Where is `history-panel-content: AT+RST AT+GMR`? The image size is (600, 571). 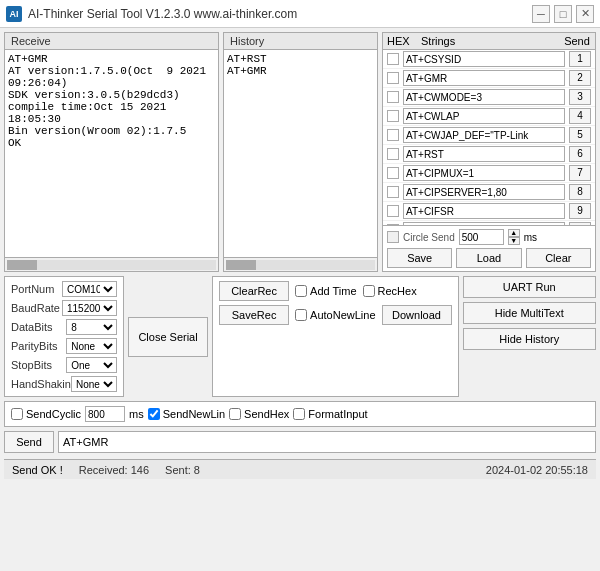 history-panel-content: AT+RST AT+GMR is located at coordinates (300, 154).